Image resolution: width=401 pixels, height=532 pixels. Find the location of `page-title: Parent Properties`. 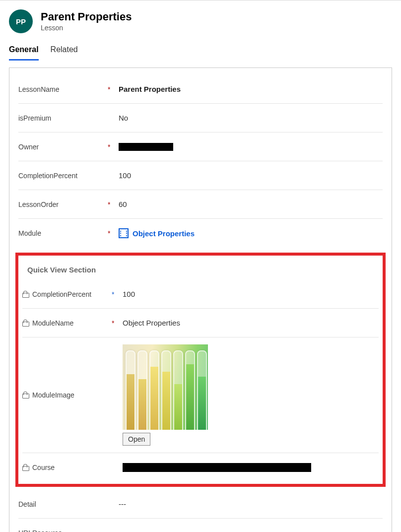

page-title: Parent Properties is located at coordinates (86, 17).